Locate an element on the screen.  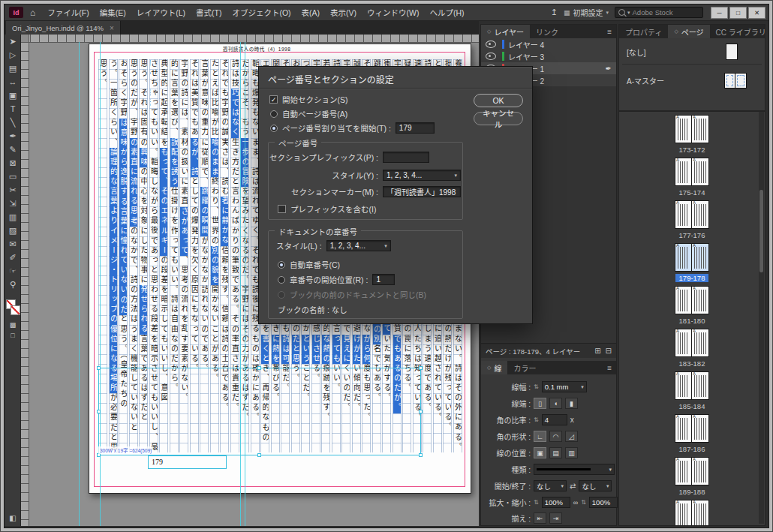
master-none-thumbnail is located at coordinates (732, 52).